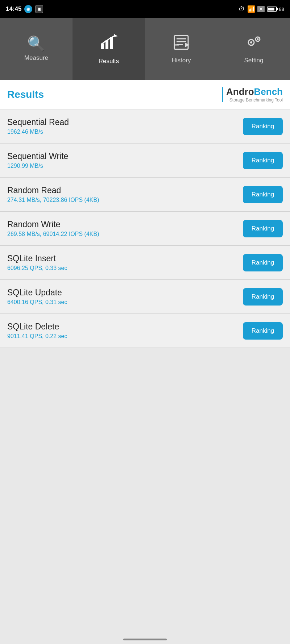 This screenshot has height=644, width=290. I want to click on result-value-1: 1290.99 MB/s, so click(125, 166).